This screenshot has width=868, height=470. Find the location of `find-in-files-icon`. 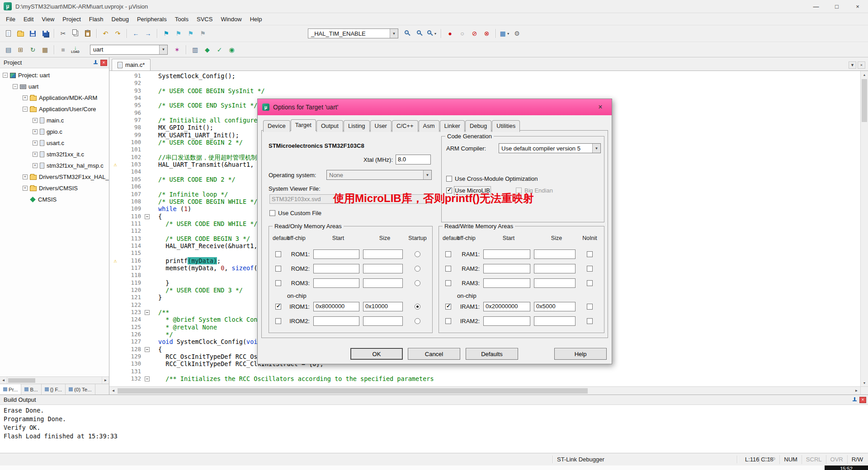

find-in-files-icon is located at coordinates (408, 33).